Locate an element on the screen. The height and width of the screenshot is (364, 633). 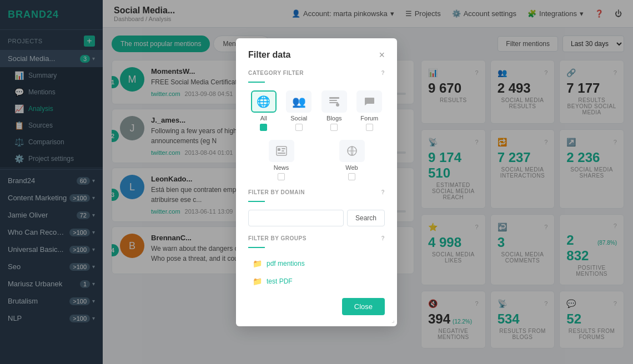
blogs-icon-wrap is located at coordinates (334, 102).